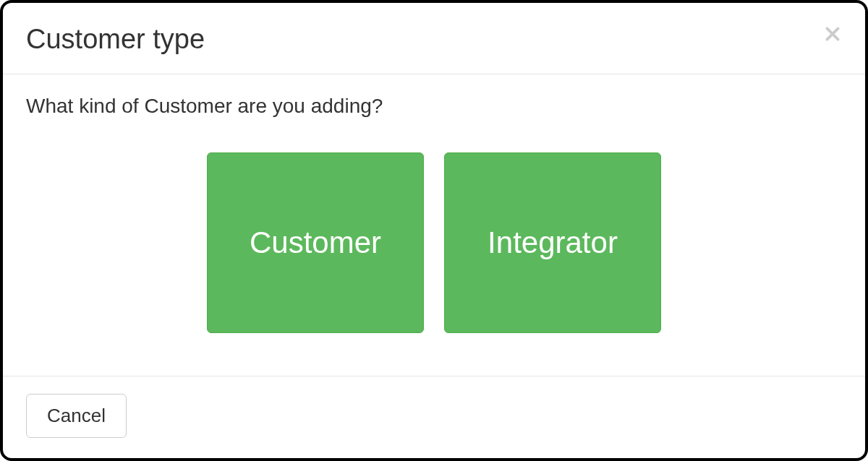 This screenshot has width=868, height=461. What do you see at coordinates (553, 243) in the screenshot?
I see `integrator-button: Integrator` at bounding box center [553, 243].